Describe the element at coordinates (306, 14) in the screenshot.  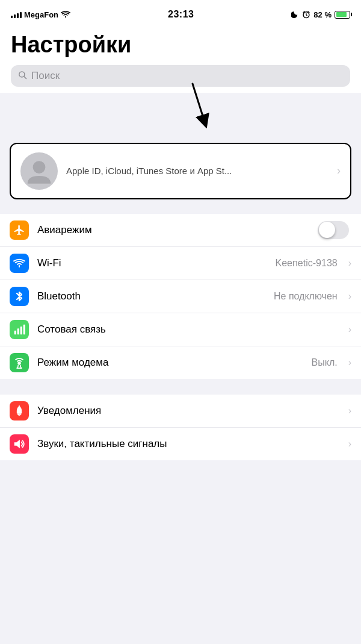
I see `alarm-icon` at that location.